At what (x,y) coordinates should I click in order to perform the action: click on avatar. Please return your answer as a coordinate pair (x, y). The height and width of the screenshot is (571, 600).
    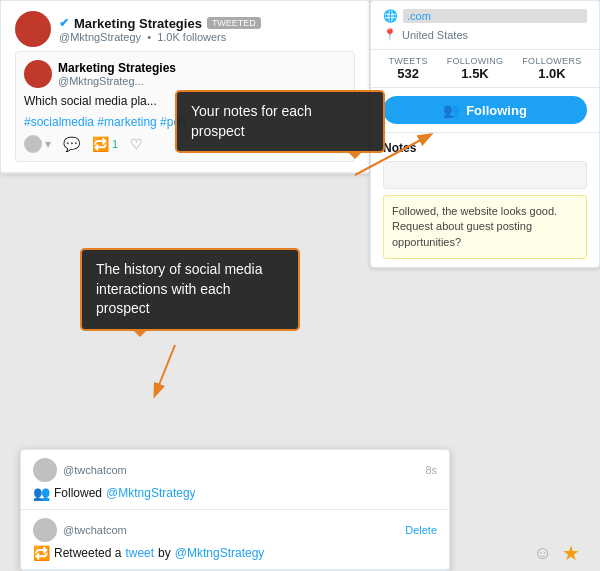
    Looking at the image, I should click on (33, 29).